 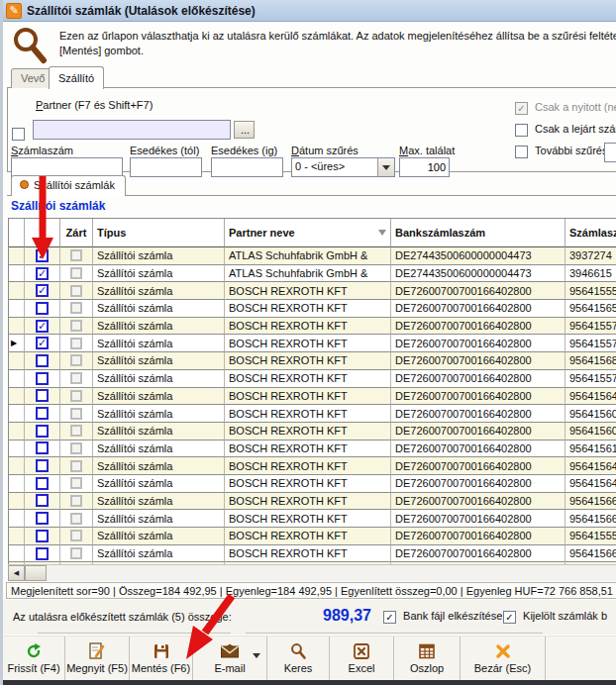 I want to click on row-type: Szállítói számla, so click(x=158, y=397).